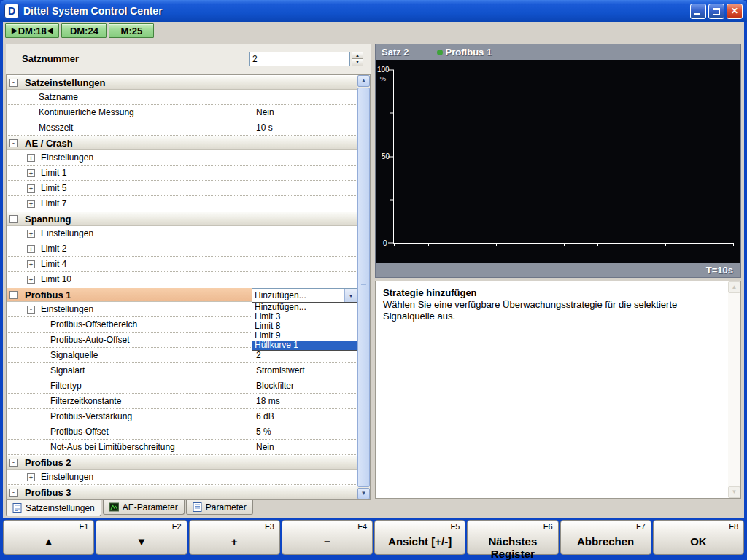 This screenshot has height=560, width=747. I want to click on grid-row-limit-10: +Limit 10, so click(182, 280).